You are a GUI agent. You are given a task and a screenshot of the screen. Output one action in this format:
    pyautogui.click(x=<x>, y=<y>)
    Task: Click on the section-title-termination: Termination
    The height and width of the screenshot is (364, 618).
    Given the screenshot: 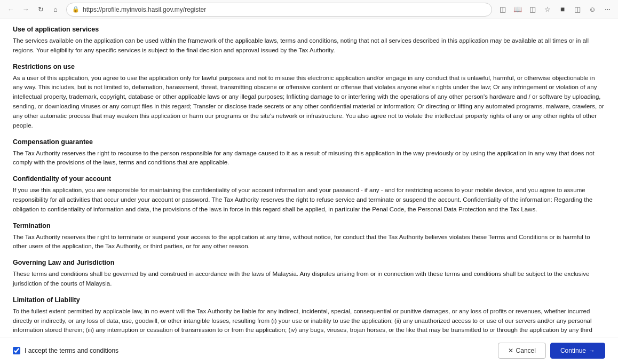 What is the action you would take?
    pyautogui.click(x=309, y=226)
    